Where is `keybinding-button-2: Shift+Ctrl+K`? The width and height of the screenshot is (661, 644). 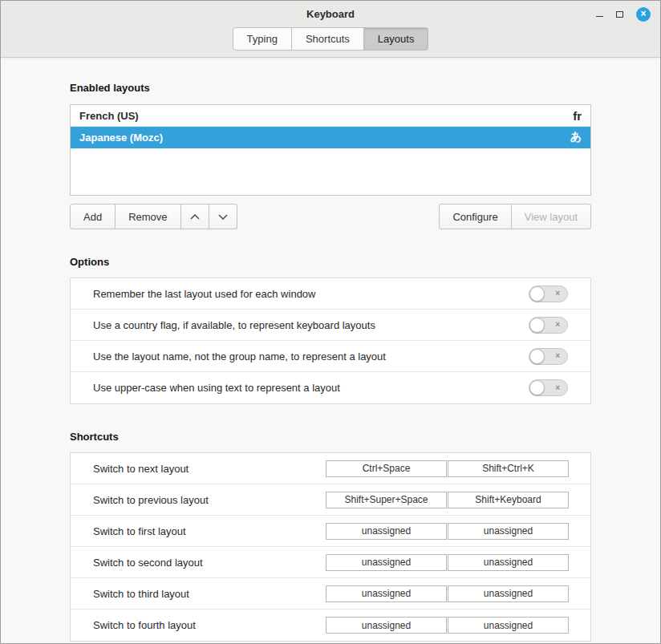 keybinding-button-2: Shift+Ctrl+K is located at coordinates (509, 468).